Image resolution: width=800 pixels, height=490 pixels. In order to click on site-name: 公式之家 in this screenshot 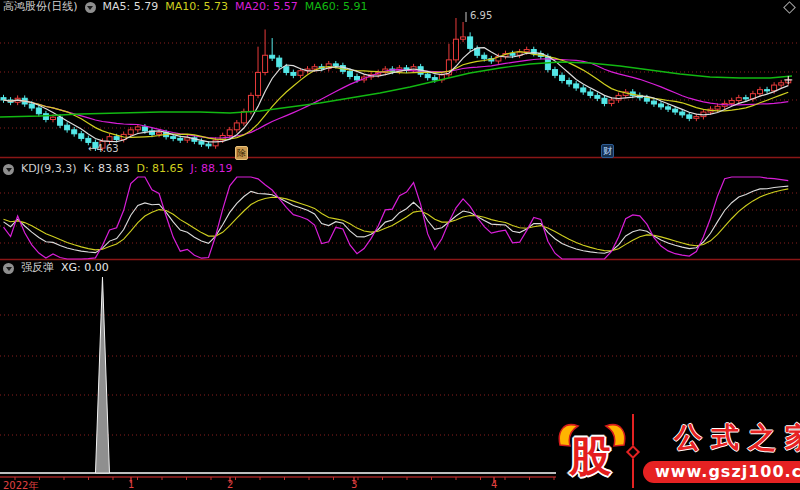, I will do `click(732, 438)`.